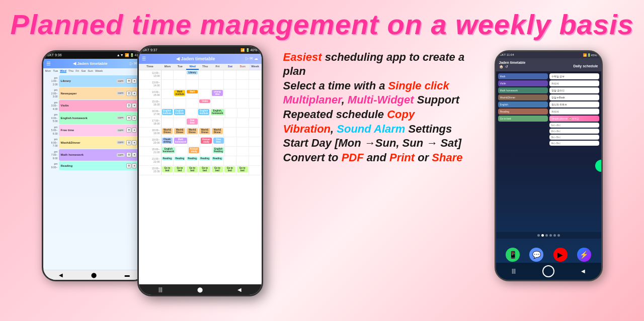 The height and width of the screenshot is (321, 644). What do you see at coordinates (583, 271) in the screenshot?
I see `nav-recent: ◀` at bounding box center [583, 271].